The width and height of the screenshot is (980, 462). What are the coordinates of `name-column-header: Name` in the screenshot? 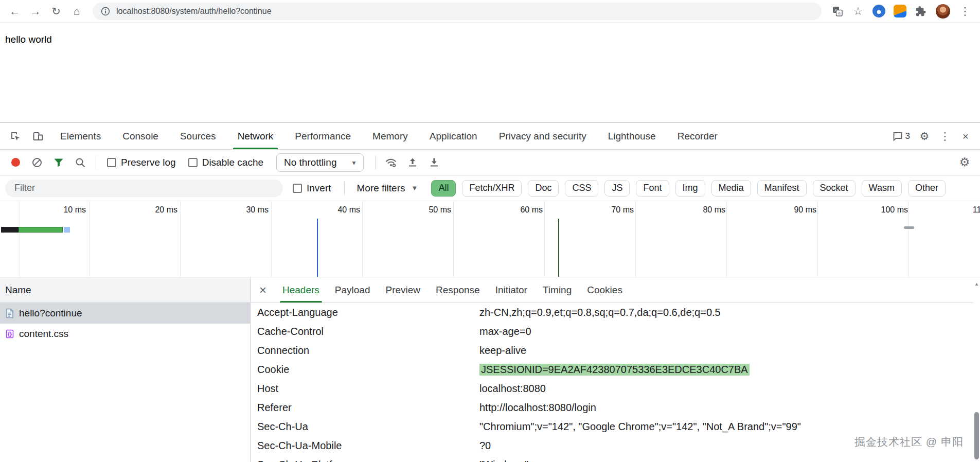 It's located at (125, 290).